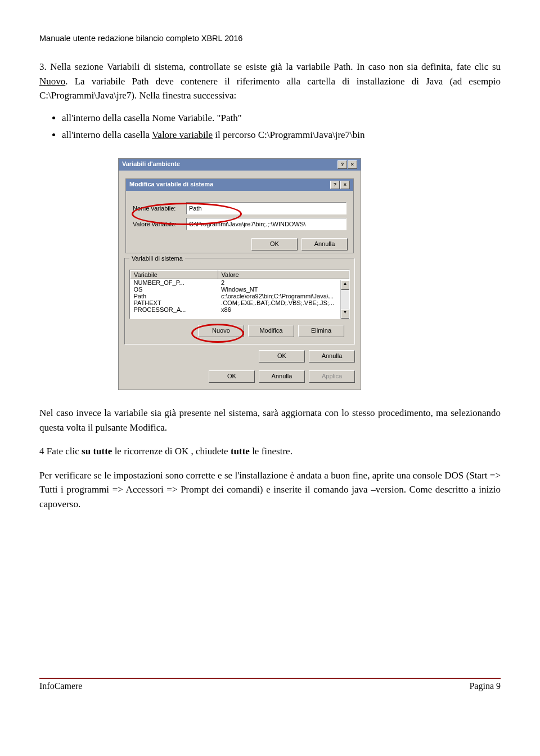 The height and width of the screenshot is (756, 540). What do you see at coordinates (282, 356) in the screenshot?
I see `ok-button-outer: OK` at bounding box center [282, 356].